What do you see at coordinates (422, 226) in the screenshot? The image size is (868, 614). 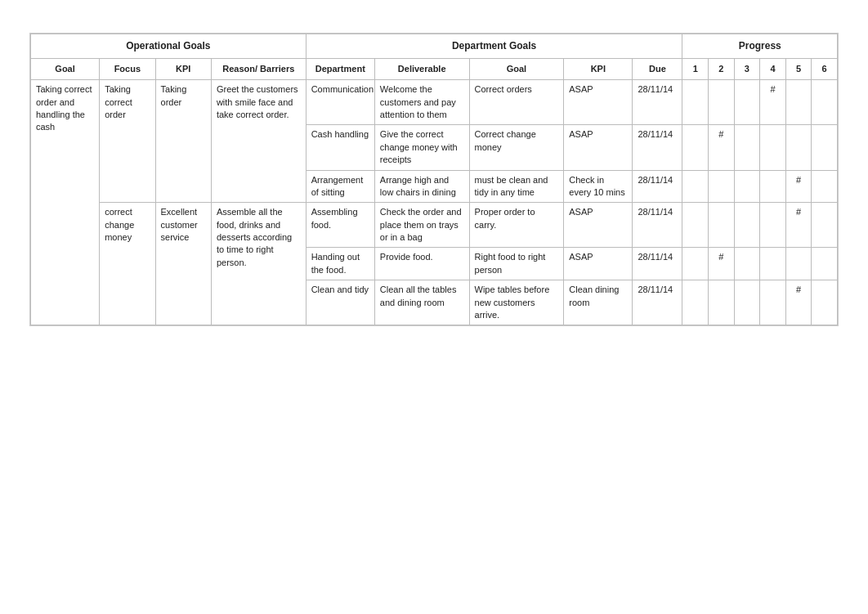 I see `deliverable-cell: Check the order and place them on trays …` at bounding box center [422, 226].